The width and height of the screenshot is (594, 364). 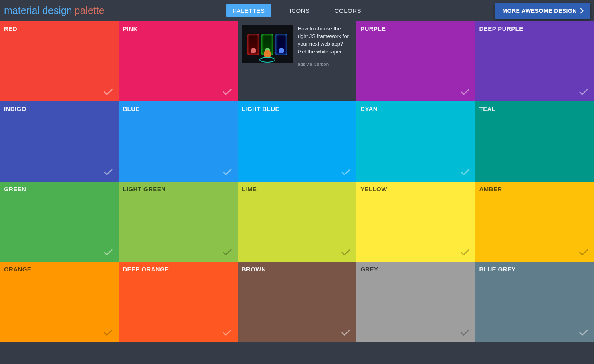 What do you see at coordinates (416, 222) in the screenshot?
I see `swatch-yellow: YELLOW` at bounding box center [416, 222].